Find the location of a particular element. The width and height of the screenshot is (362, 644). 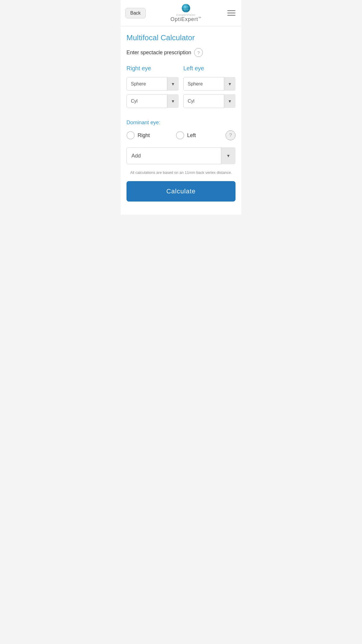

prescription-label-row: Enter spectacle prescription ? is located at coordinates (181, 52).